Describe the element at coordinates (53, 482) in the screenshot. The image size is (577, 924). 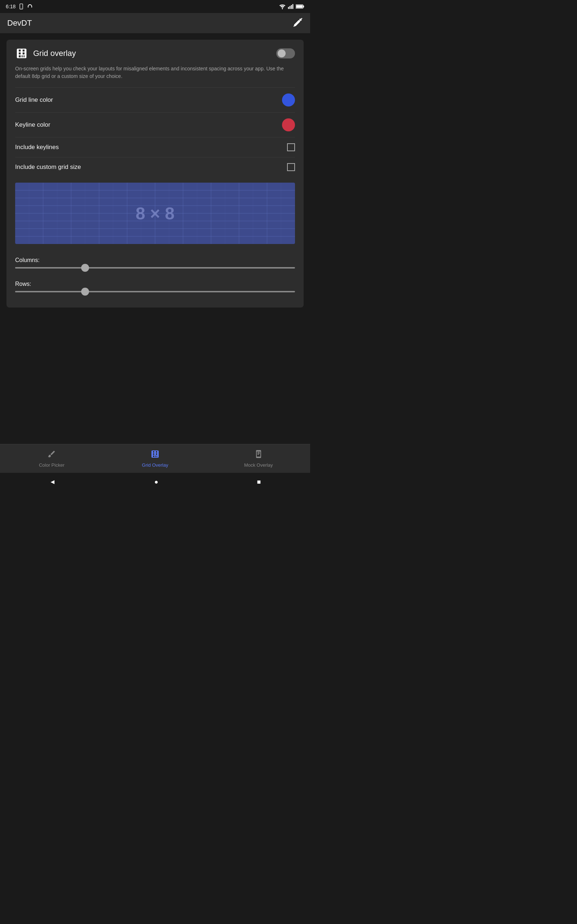
I see `back-button: ◄` at that location.